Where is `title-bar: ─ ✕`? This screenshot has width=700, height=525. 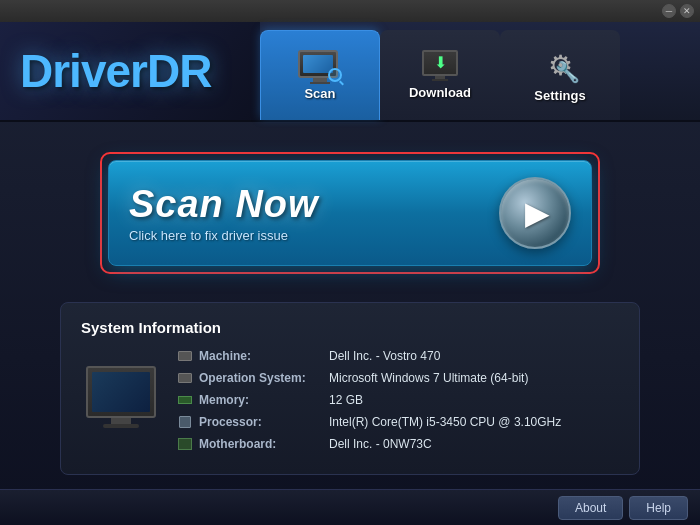
title-bar: ─ ✕ is located at coordinates (350, 11).